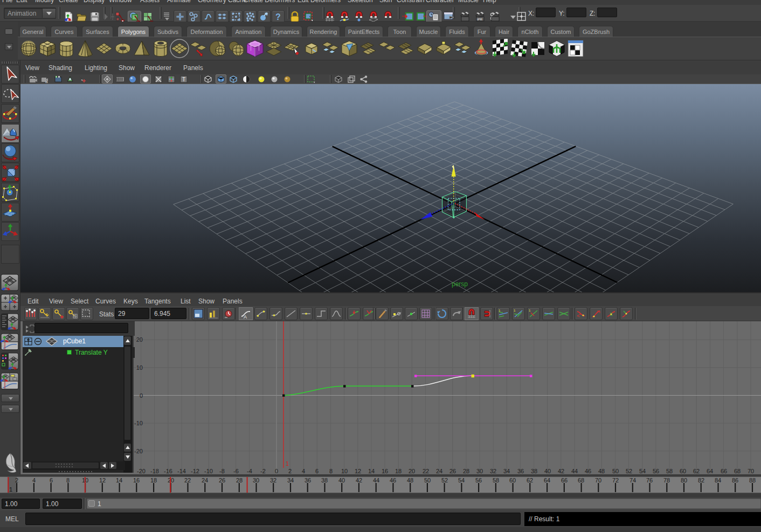  I want to click on svg-text: -8, so click(222, 471).